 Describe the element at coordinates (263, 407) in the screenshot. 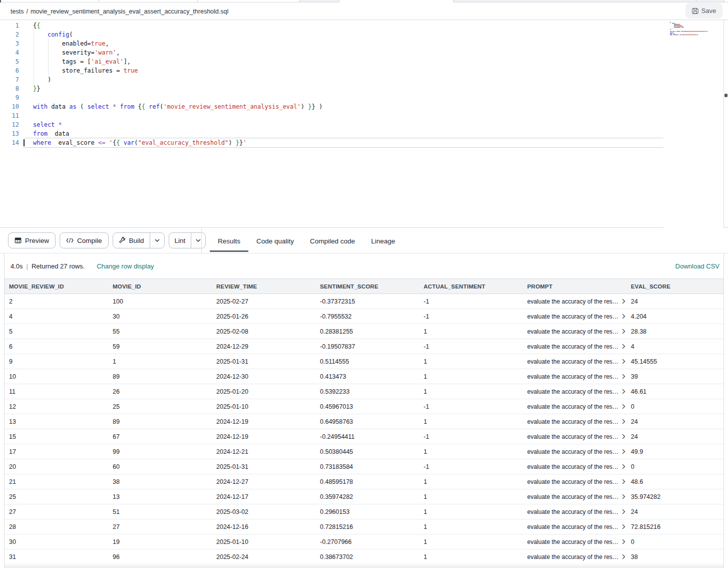

I see `table-cell: 2025-01-10` at that location.